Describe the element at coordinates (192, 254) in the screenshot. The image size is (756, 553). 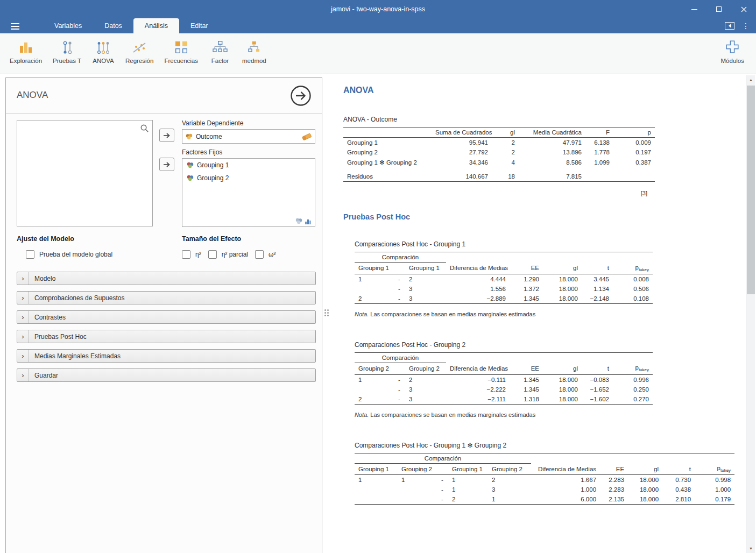
I see `eta-squared-option: η²` at that location.